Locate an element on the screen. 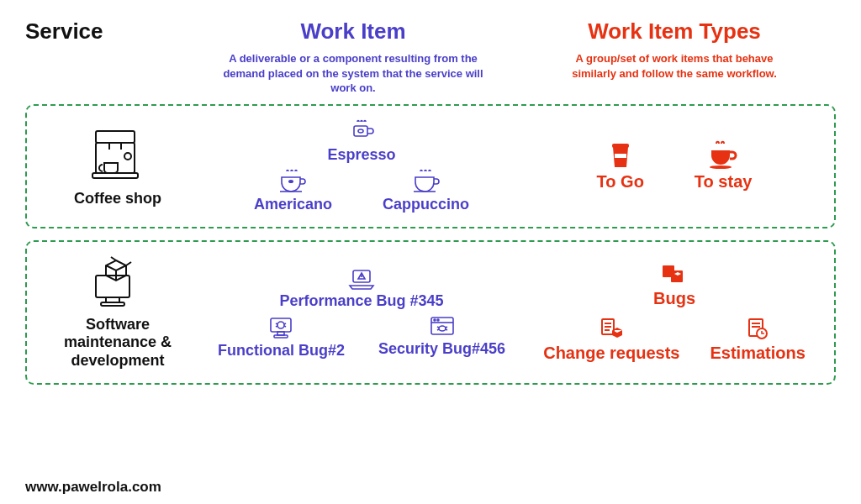 Image resolution: width=861 pixels, height=504 pixels. type-label: Estimations is located at coordinates (757, 353).